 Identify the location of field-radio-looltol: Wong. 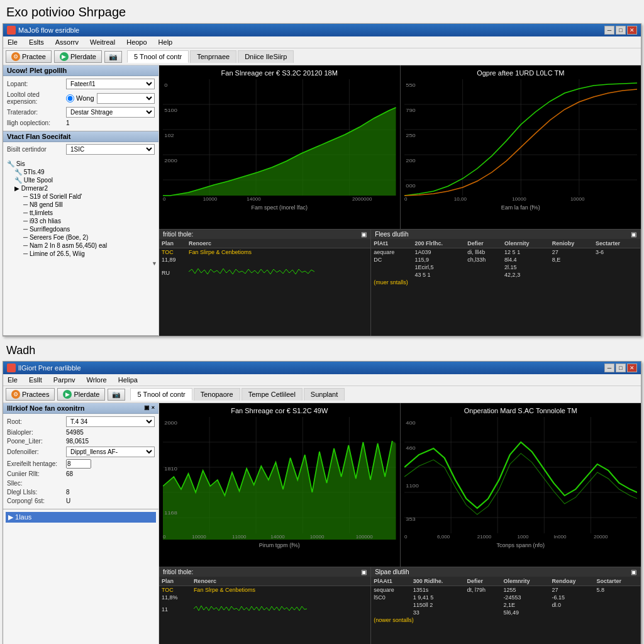
(80, 98).